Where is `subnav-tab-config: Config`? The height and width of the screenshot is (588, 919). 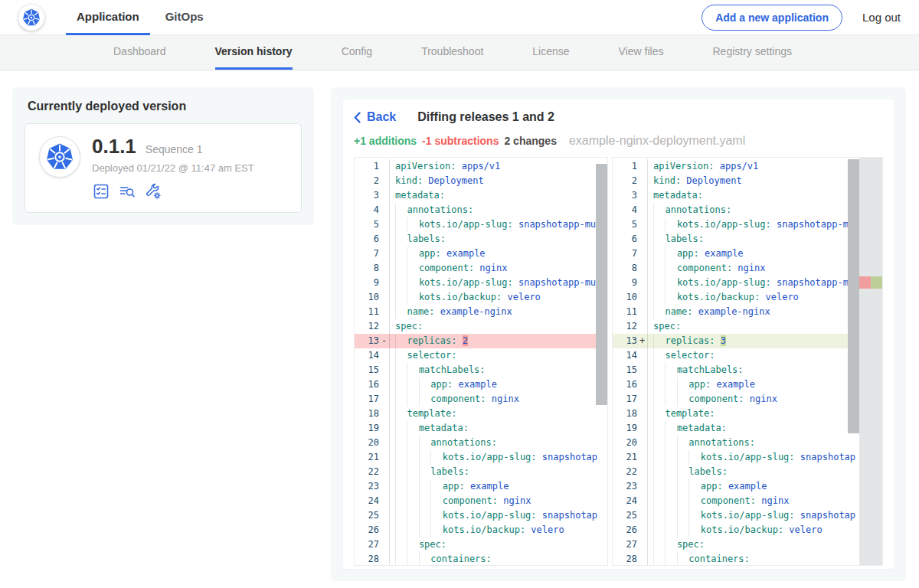 subnav-tab-config: Config is located at coordinates (357, 52).